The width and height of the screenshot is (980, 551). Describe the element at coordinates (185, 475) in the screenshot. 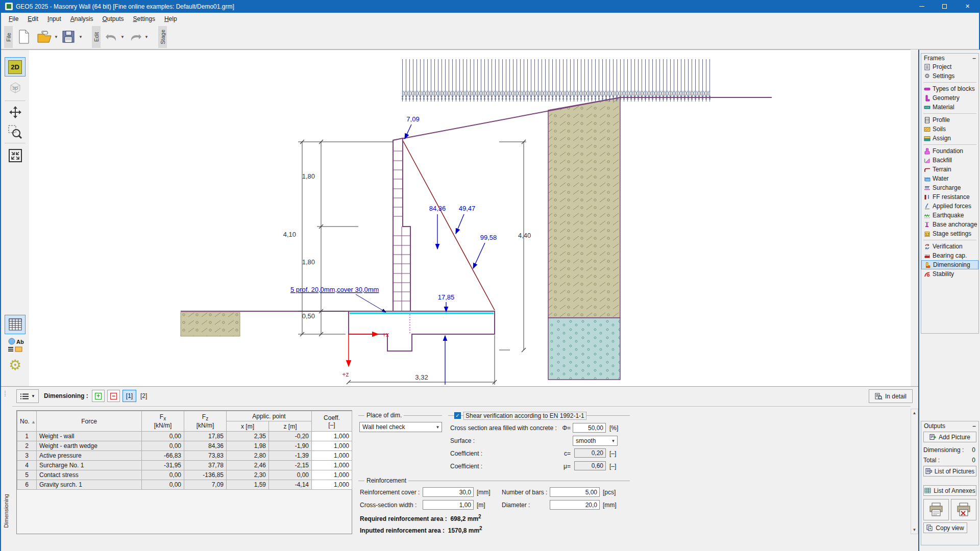

I see `table-row: 5Contact stress0,00-136,852,300,001,000` at that location.